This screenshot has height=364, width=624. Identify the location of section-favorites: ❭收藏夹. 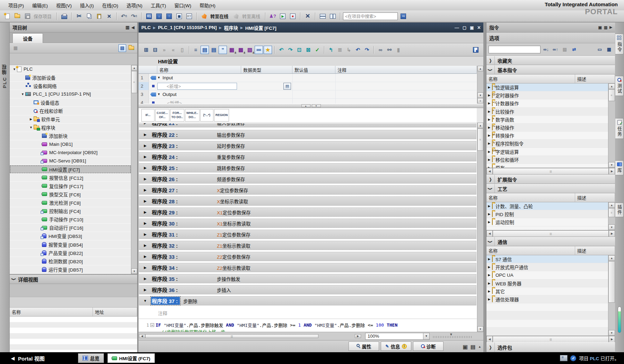
(551, 60).